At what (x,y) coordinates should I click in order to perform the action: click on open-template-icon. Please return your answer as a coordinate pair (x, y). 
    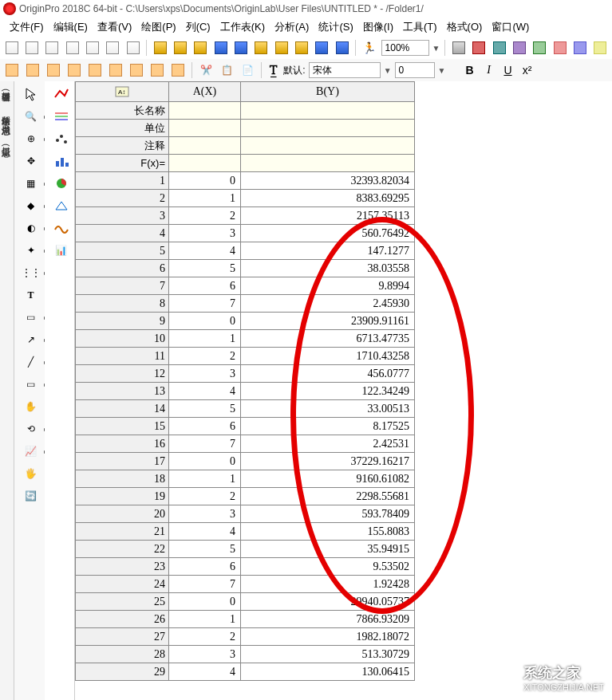
    Looking at the image, I should click on (180, 48).